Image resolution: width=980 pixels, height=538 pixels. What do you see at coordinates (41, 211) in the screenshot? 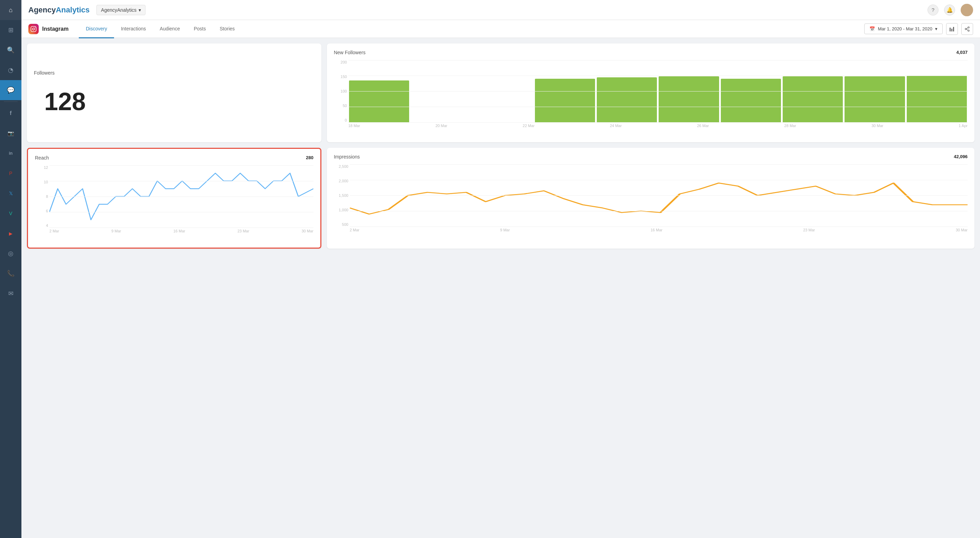
I see `reach-y-6: 6` at bounding box center [41, 211].